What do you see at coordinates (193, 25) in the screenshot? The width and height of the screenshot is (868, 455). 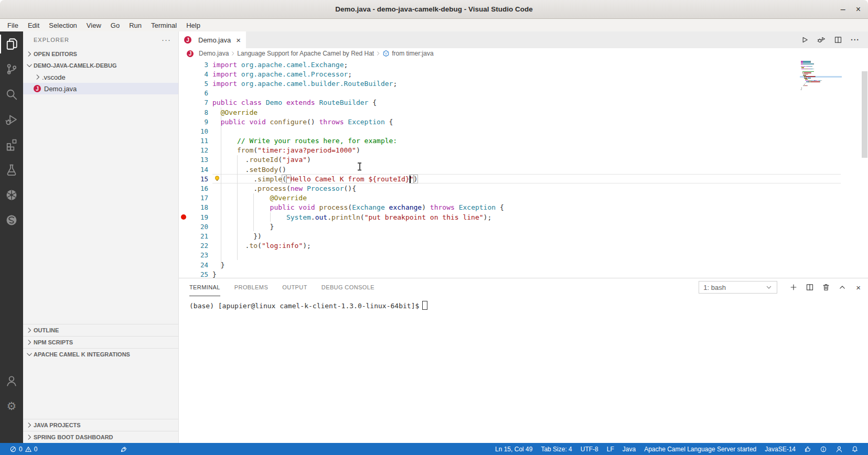 I see `menu-item-help: Help` at bounding box center [193, 25].